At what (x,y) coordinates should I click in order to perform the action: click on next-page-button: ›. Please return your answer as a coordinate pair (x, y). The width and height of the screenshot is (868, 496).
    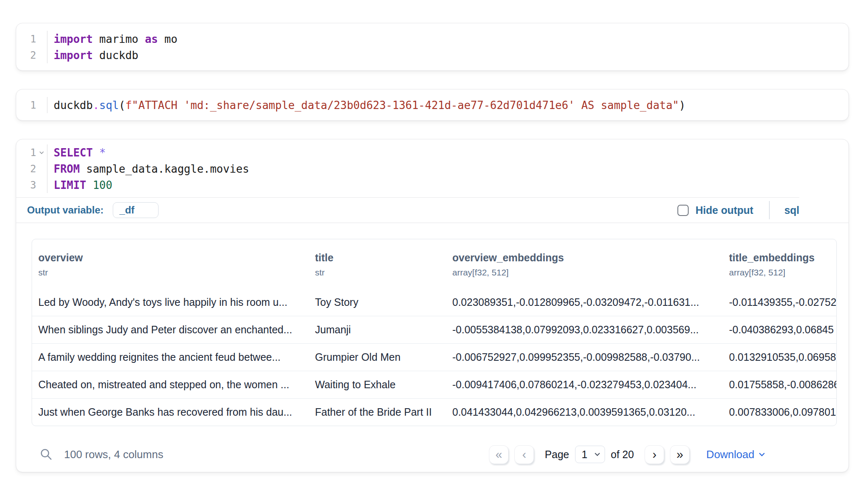
    Looking at the image, I should click on (654, 454).